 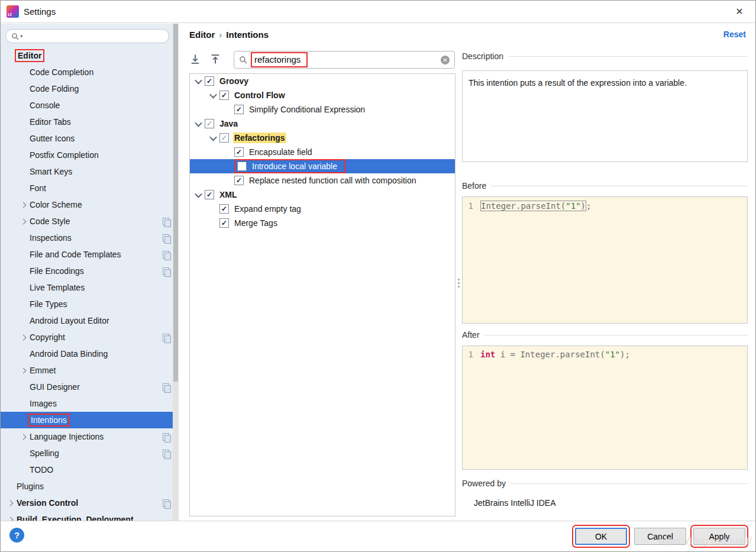 What do you see at coordinates (202, 34) in the screenshot?
I see `breadcrumb-section: Editor` at bounding box center [202, 34].